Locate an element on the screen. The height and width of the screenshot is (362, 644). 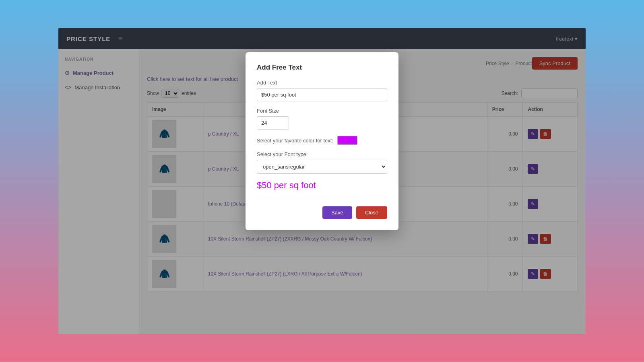
modal-divider is located at coordinates (322, 199).